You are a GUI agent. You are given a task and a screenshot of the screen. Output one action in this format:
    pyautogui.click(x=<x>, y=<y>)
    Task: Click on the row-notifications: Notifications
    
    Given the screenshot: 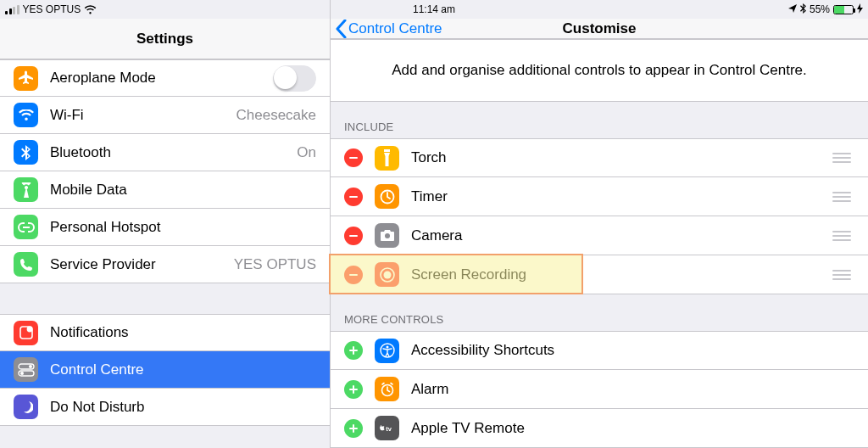 What is the action you would take?
    pyautogui.click(x=164, y=333)
    